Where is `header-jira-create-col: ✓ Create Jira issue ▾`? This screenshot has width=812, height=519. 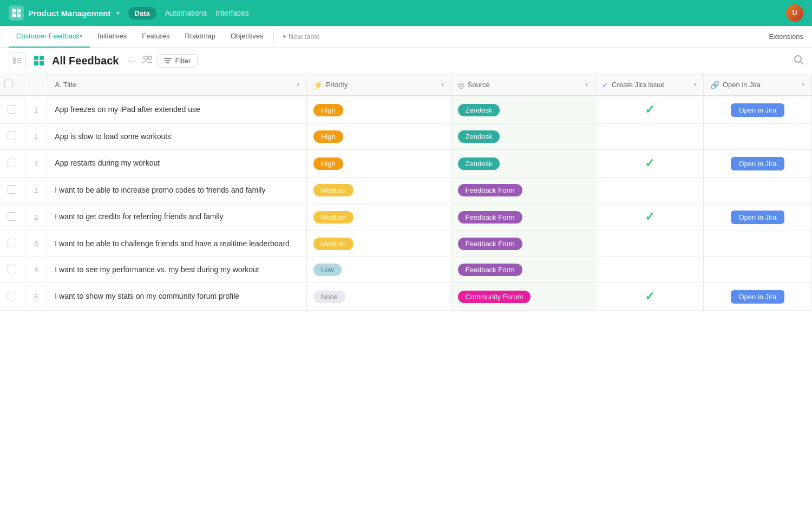 header-jira-create-col: ✓ Create Jira issue ▾ is located at coordinates (650, 85).